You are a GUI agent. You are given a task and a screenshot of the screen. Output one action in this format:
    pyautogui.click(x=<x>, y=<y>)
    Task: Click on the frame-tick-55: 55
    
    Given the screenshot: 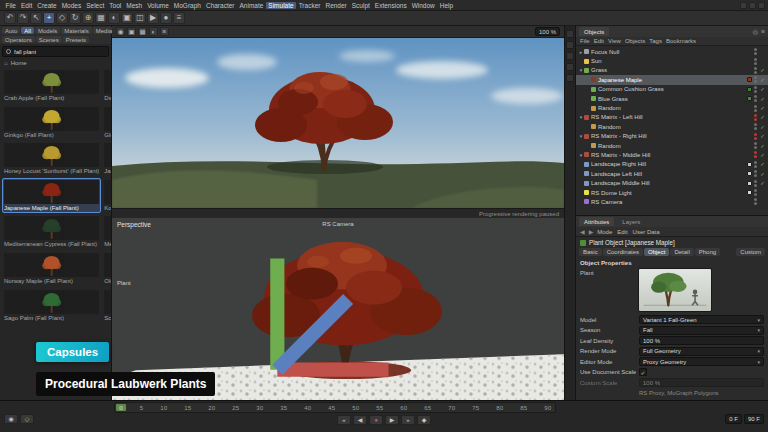 What is the action you would take?
    pyautogui.click(x=380, y=408)
    